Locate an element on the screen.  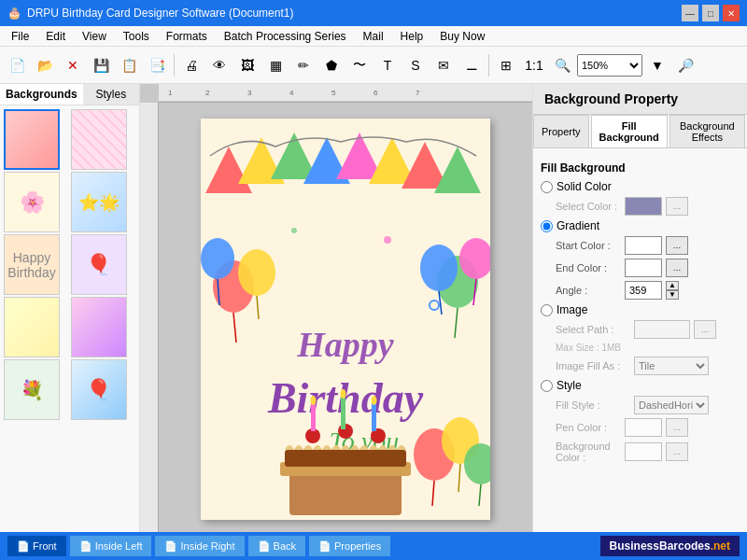
select-color-row: Select Color : … is located at coordinates (648, 206).